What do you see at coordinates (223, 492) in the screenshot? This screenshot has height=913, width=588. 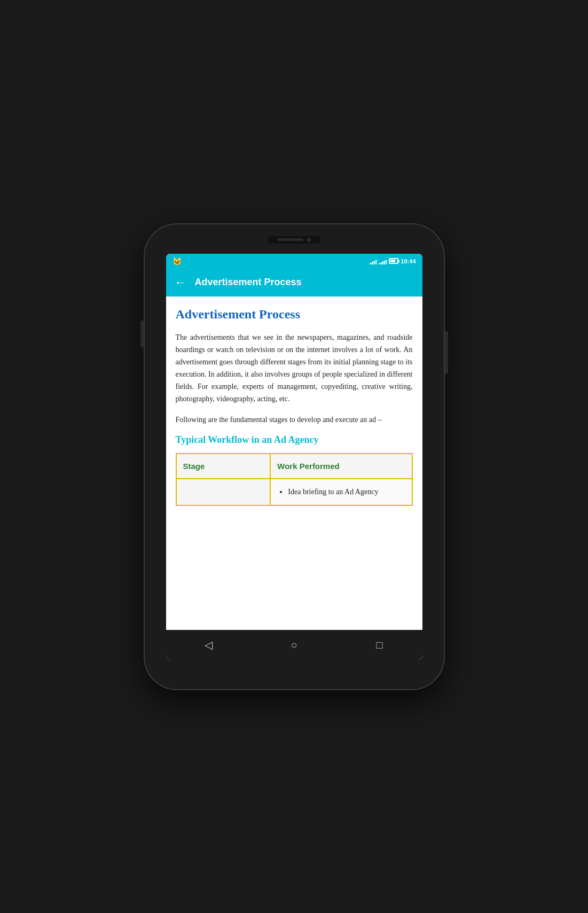 I see `stage-cell` at bounding box center [223, 492].